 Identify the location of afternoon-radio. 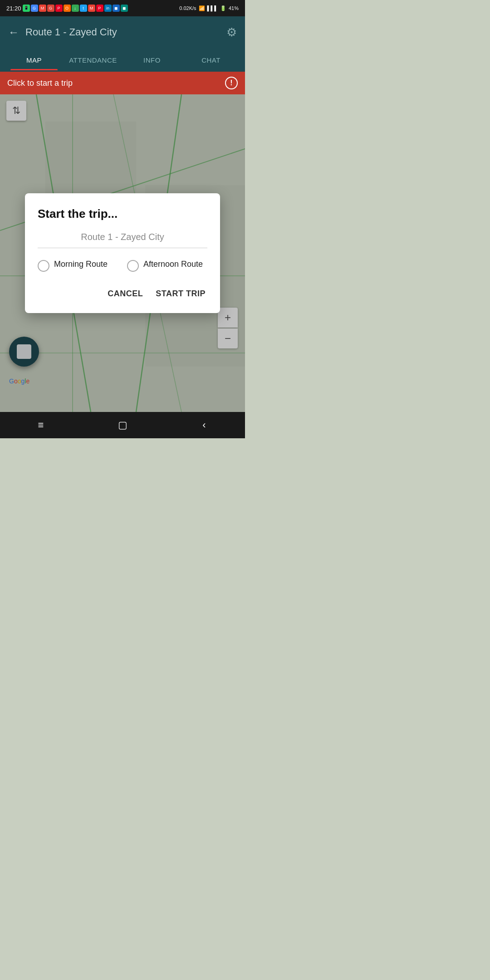
(133, 266).